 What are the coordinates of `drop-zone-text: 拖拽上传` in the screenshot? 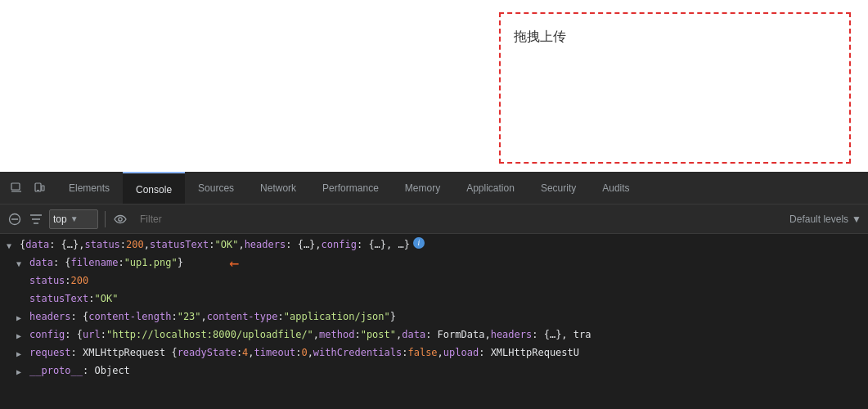 It's located at (540, 38).